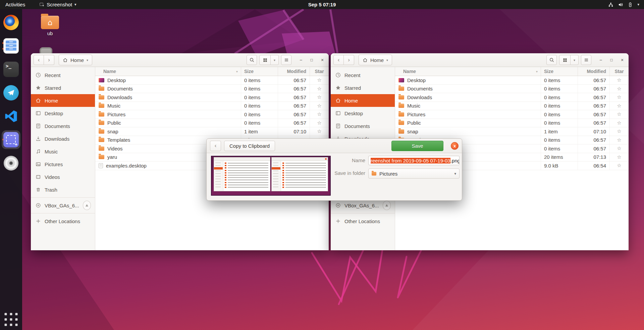  I want to click on dock-item-files, so click(11, 46).